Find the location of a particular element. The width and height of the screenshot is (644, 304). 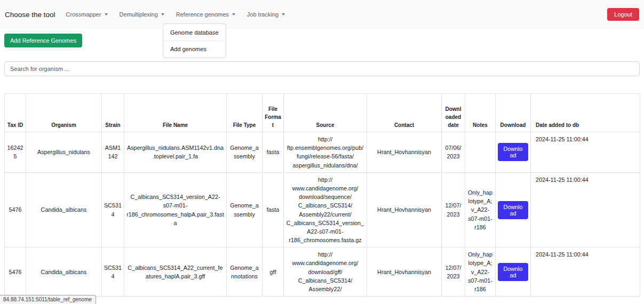

cell-source: http:/​/​ftp.ensemblgenomes.org/​pub/​fu… is located at coordinates (325, 153).